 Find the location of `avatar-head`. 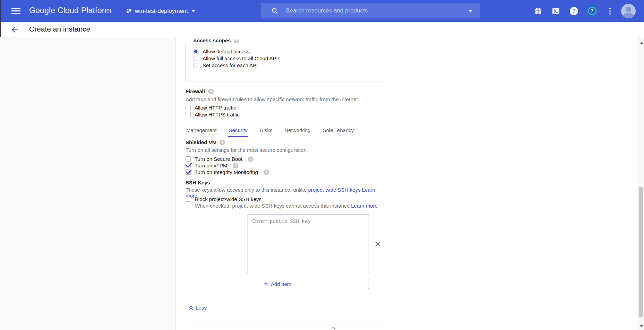

avatar-head is located at coordinates (628, 9).